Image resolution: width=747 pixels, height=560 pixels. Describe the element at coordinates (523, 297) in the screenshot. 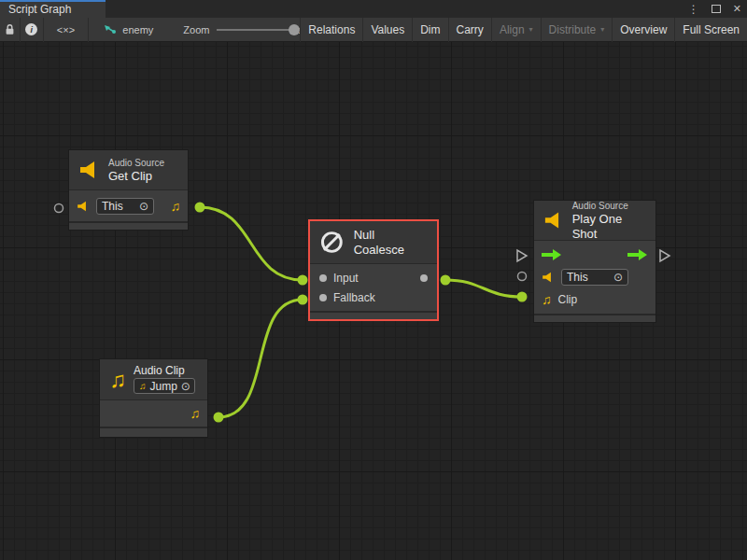

I see `port-playoneshot-clip-input` at that location.